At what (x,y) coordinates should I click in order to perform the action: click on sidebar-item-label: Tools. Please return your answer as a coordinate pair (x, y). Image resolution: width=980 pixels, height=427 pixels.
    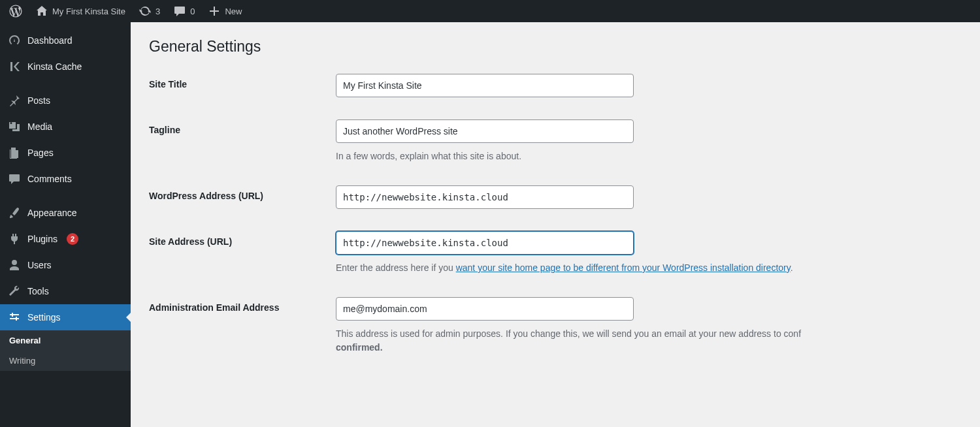
    Looking at the image, I should click on (38, 291).